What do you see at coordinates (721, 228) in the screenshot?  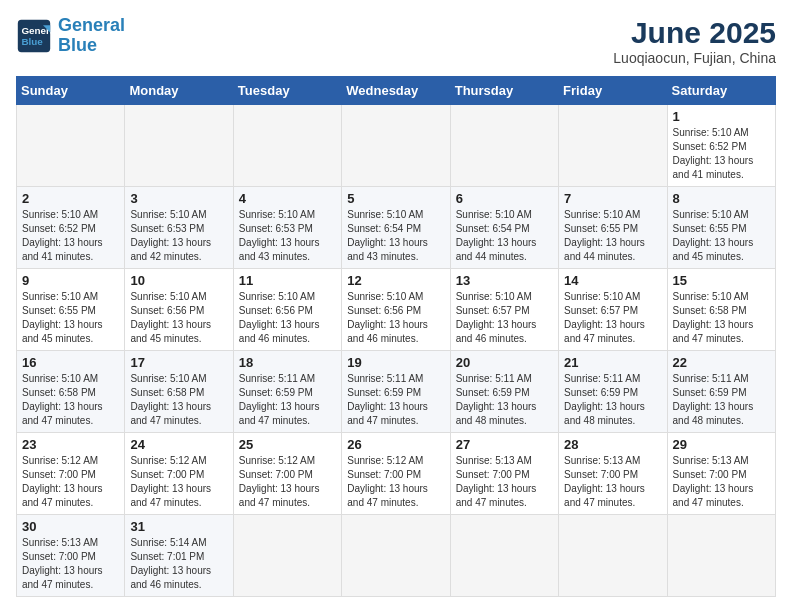 I see `calendar-cell: 8Sunrise: 5:10 AMSunset: 6:55 PMDaylight…` at bounding box center [721, 228].